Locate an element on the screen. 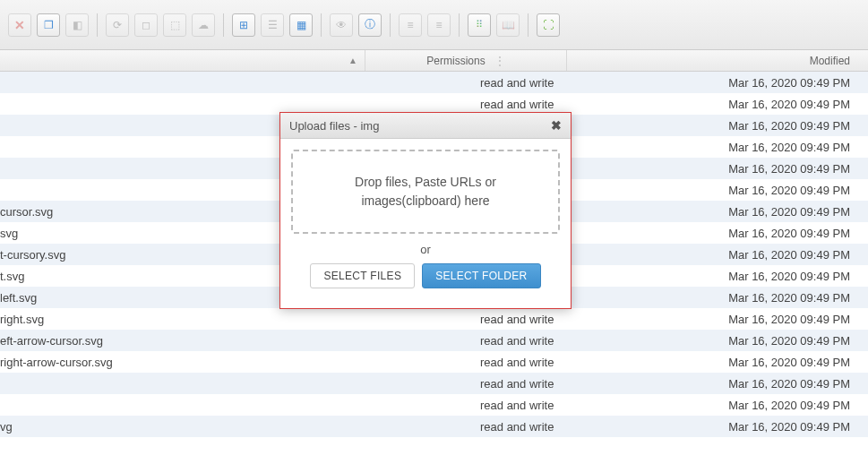  toolbar-info-btn: ⓘ is located at coordinates (370, 25).